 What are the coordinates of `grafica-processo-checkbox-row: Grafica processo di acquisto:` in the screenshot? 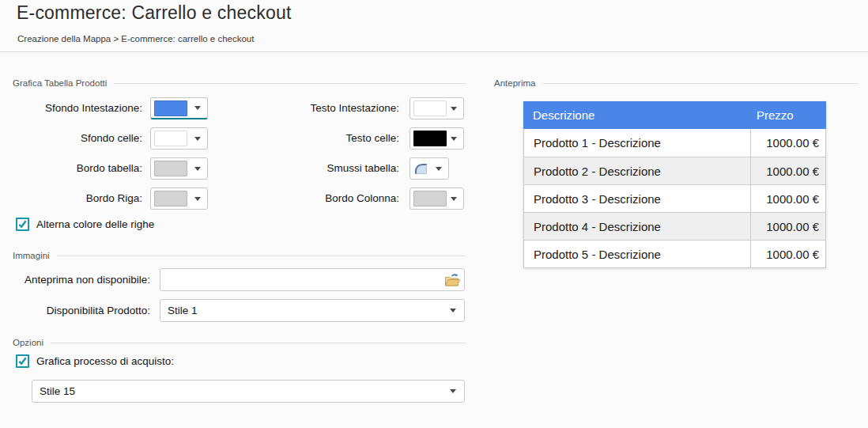 It's located at (95, 361).